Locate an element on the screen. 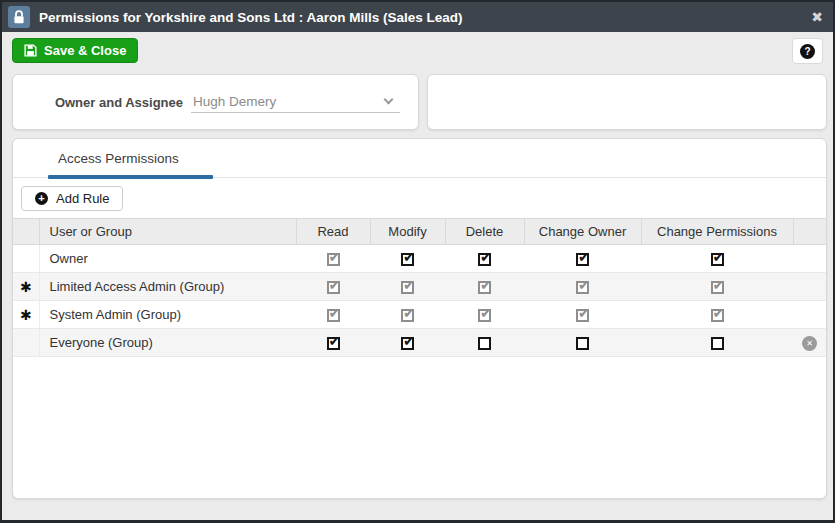  user-or-group-name: Owner is located at coordinates (168, 259).